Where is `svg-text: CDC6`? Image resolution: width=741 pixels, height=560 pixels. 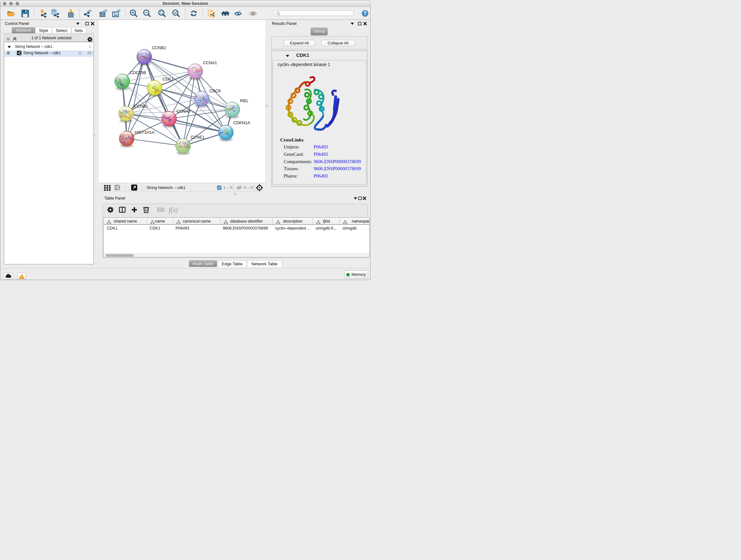
svg-text: CDC6 is located at coordinates (215, 91).